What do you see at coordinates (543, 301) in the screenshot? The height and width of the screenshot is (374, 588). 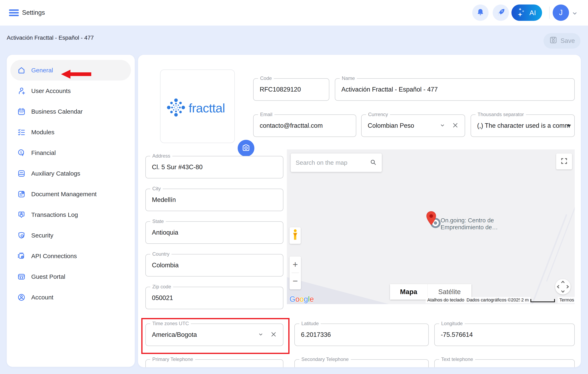 I see `map-scale-bar` at bounding box center [543, 301].